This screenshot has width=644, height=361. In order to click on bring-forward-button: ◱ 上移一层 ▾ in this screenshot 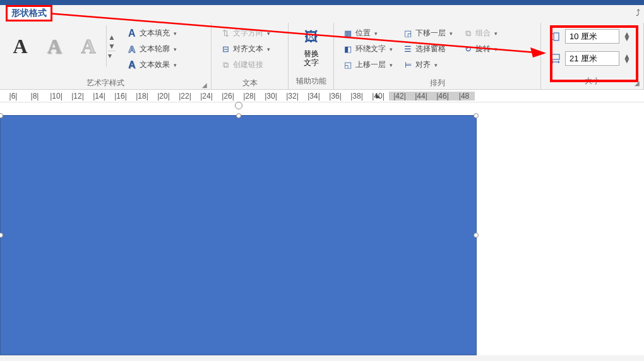, I will do `click(367, 64)`.